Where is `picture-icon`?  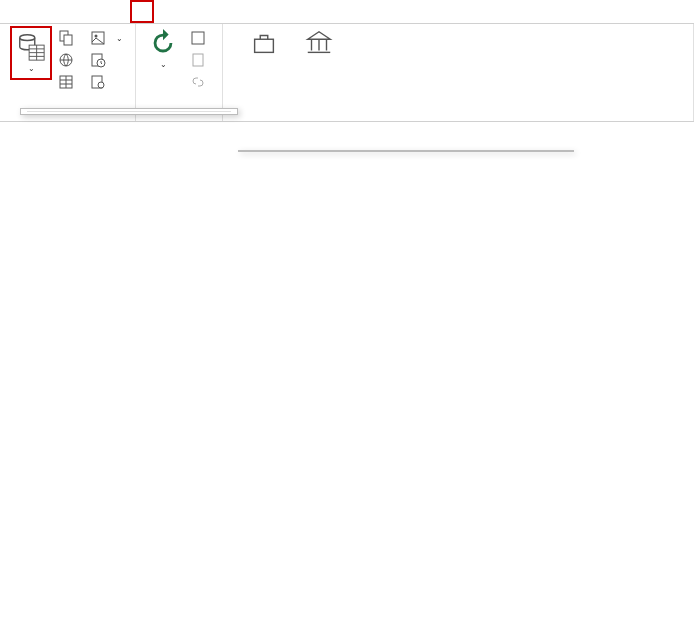 picture-icon is located at coordinates (98, 38).